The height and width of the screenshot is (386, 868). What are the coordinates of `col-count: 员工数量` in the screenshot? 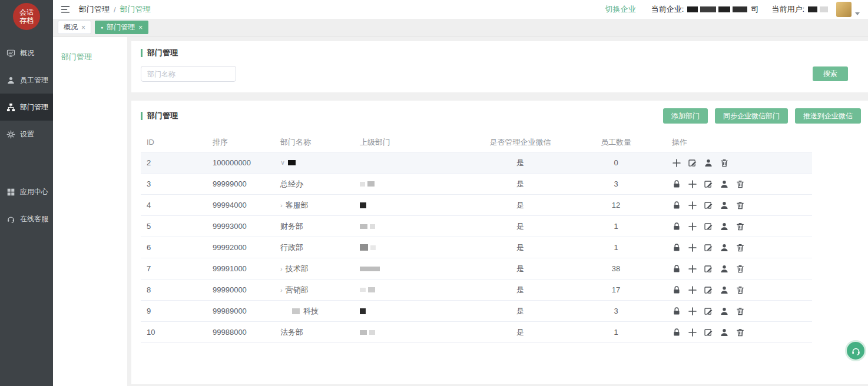 It's located at (616, 142).